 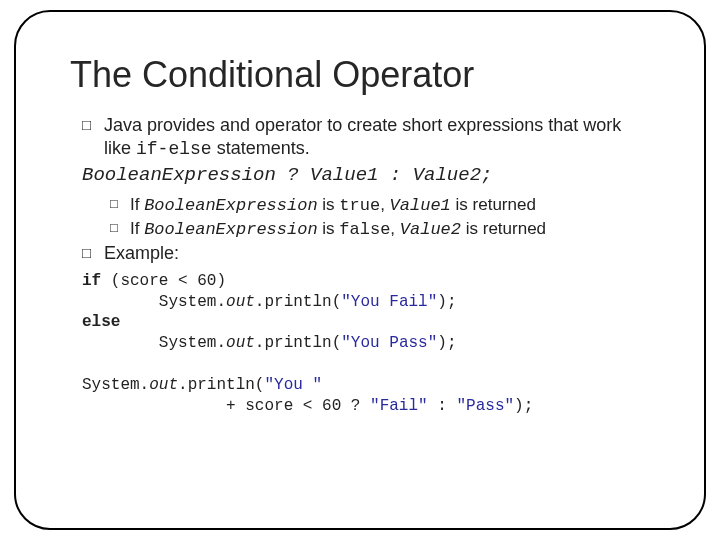 I want to click on sub-bullet-true: □If BooleanExpression is true, Value1 is…, so click(x=381, y=205).